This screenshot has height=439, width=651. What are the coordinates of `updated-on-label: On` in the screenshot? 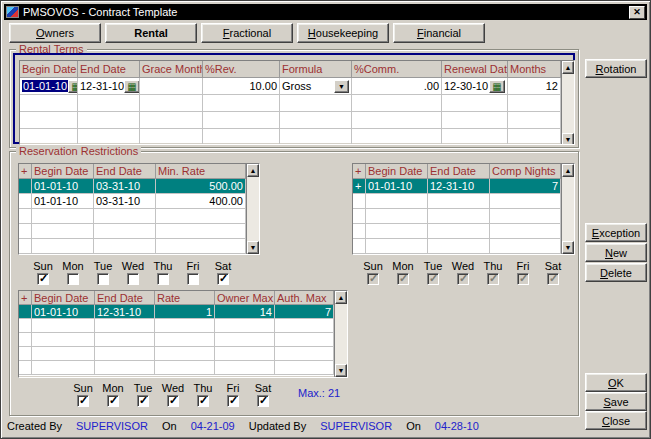 It's located at (414, 426).